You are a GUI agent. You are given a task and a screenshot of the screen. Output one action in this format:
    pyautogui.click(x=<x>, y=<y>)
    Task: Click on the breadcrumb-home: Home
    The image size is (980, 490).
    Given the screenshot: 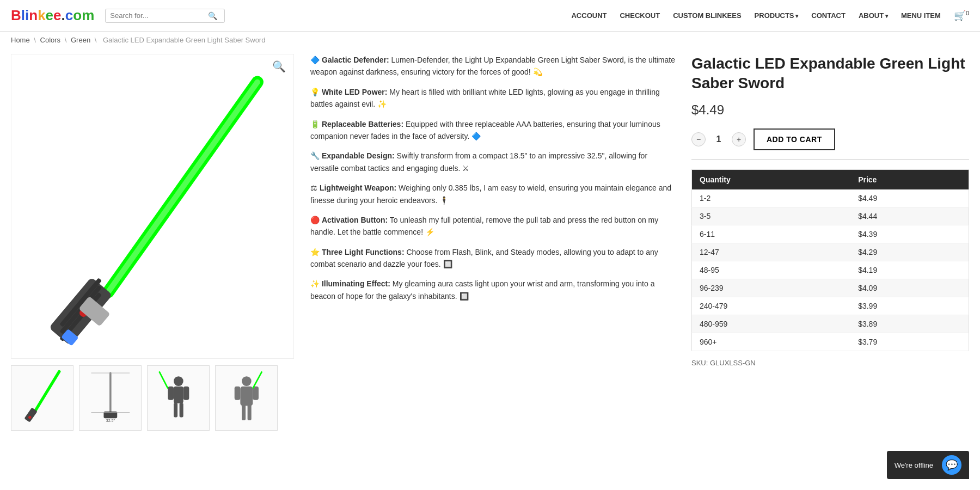 What is the action you would take?
    pyautogui.click(x=21, y=40)
    